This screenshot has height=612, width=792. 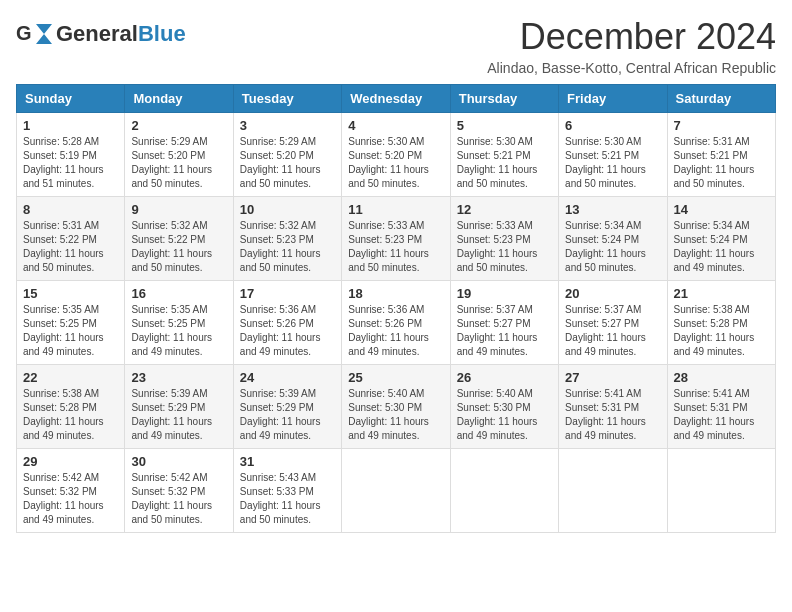 I want to click on day-info: Sunrise: 5:30 AM Sunset: 5:21 PM Dayligh…, so click(x=612, y=163).